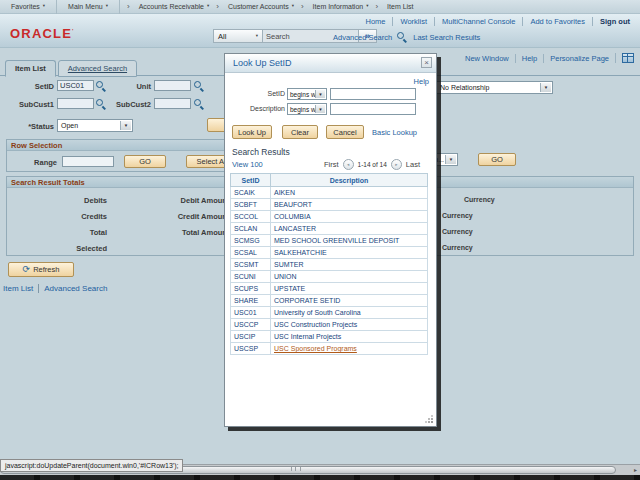  Describe the element at coordinates (251, 217) in the screenshot. I see `result-setid-cell: SCCOL` at that location.